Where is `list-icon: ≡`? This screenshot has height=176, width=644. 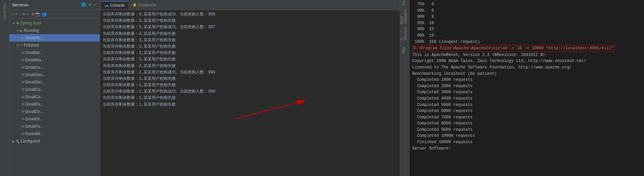
list-icon: ≡ is located at coordinates (16, 14).